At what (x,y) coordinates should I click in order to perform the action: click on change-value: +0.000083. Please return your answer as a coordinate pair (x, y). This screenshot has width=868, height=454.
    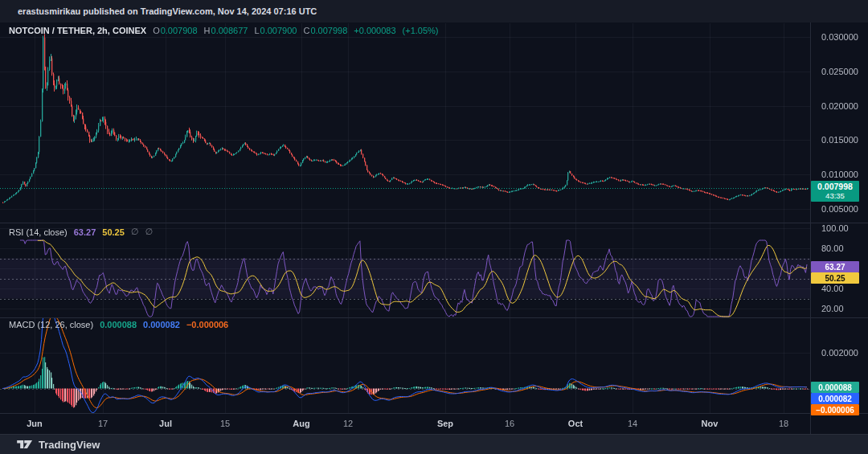
    Looking at the image, I should click on (375, 31).